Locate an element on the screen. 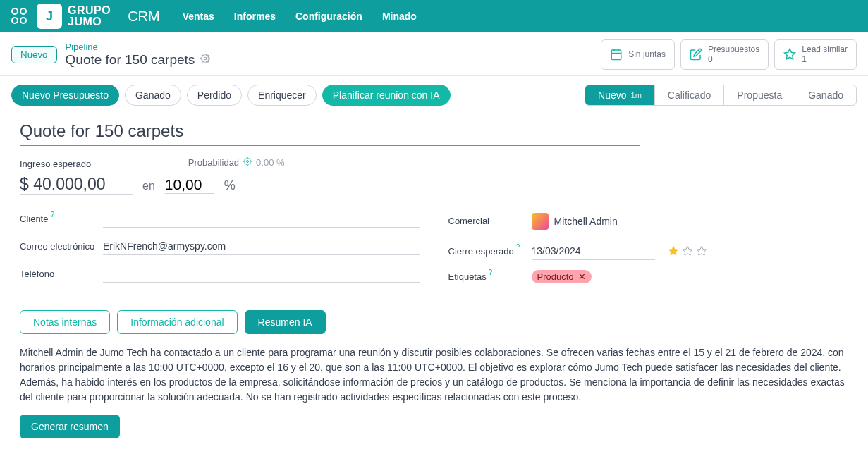 Image resolution: width=868 pixels, height=454 pixels. opportunity-title-input is located at coordinates (330, 131).